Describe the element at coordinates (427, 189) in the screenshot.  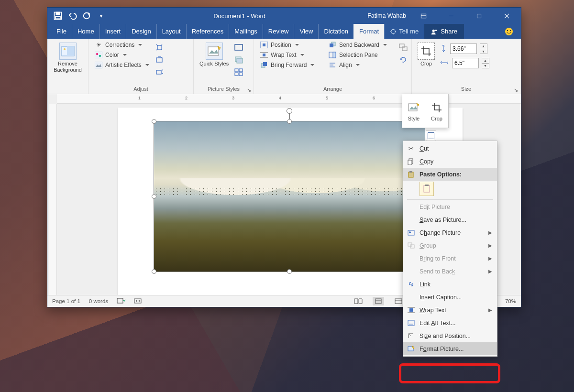
I see `paste-option-keep-source` at that location.